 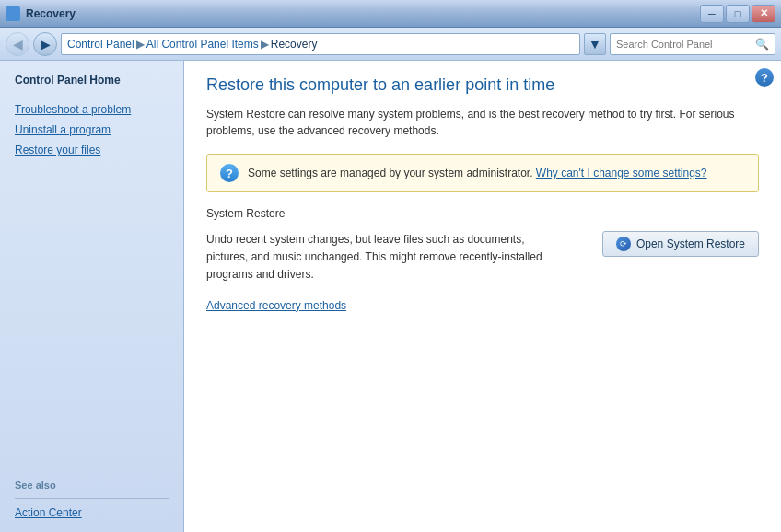 What do you see at coordinates (681, 244) in the screenshot?
I see `open-system-restore-button: ⟳ Open System Restore` at bounding box center [681, 244].